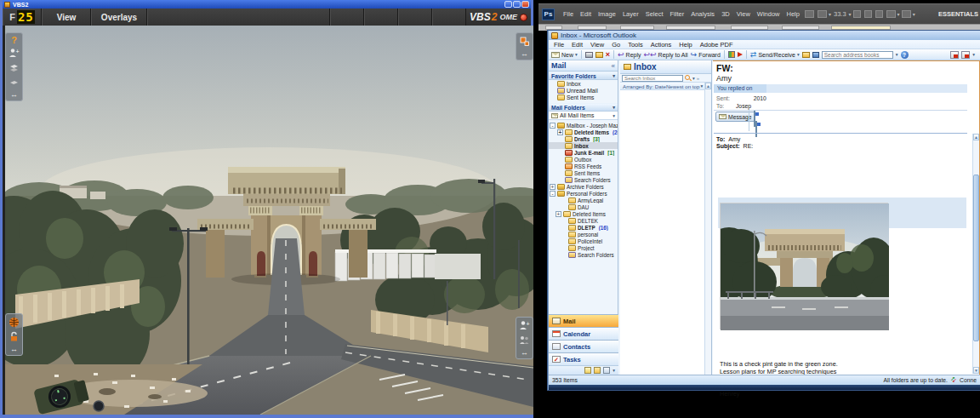 The width and height of the screenshot is (980, 418). I want to click on tree-item-personal-folders: -Personal Folders, so click(584, 193).